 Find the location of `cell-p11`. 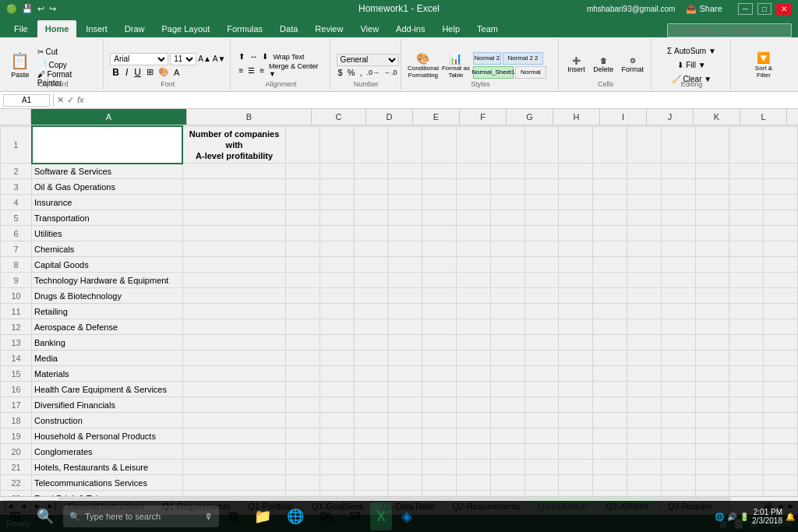

cell-p11 is located at coordinates (747, 312).